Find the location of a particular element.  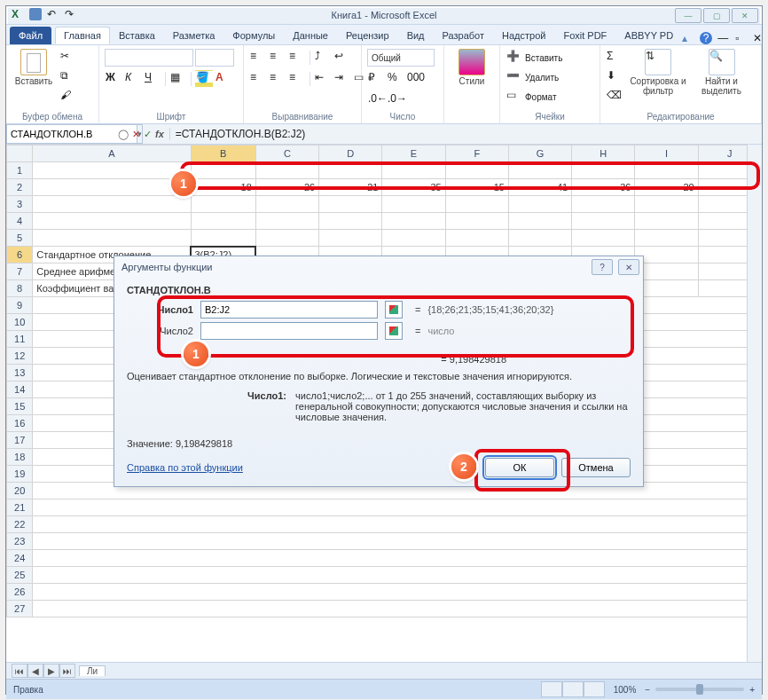

cancel-formula-icon: ✕ is located at coordinates (137, 135).